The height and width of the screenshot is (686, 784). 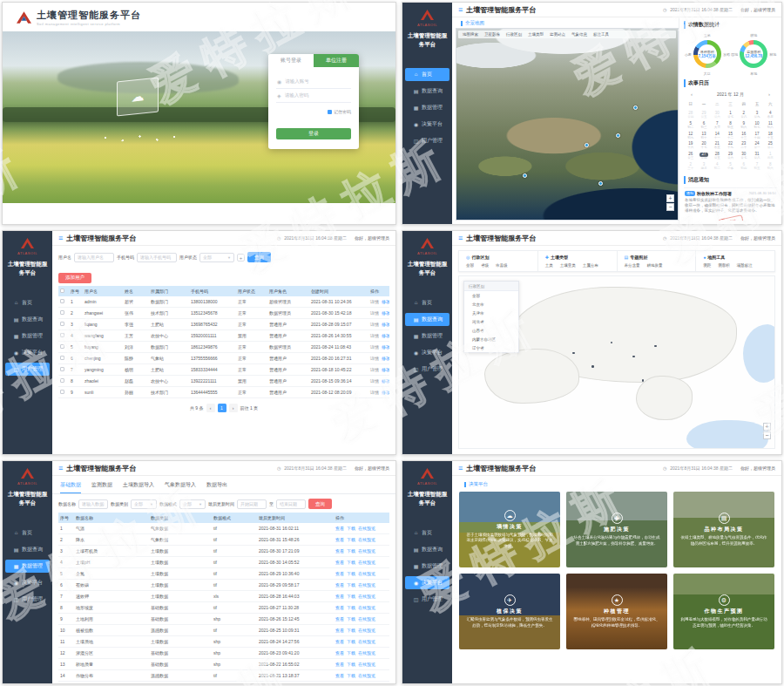 I want to click on toolbar-option: 测距, so click(x=707, y=265).